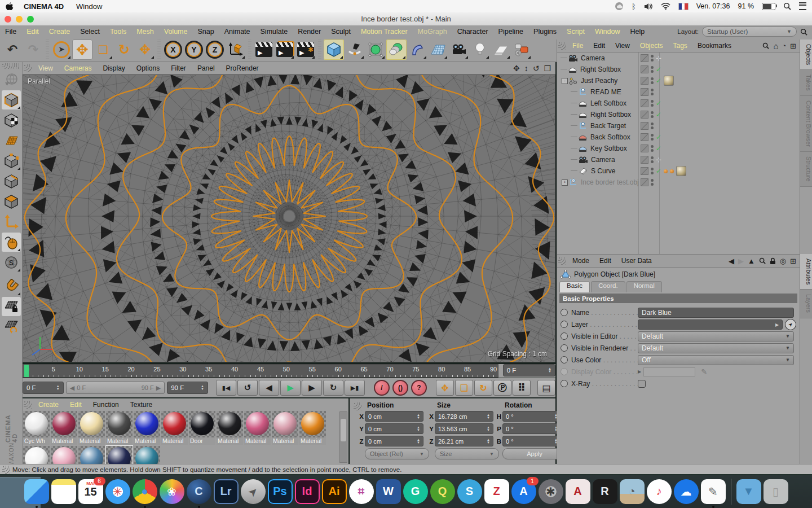 The width and height of the screenshot is (812, 508). I want to click on material-menu-create: Create, so click(48, 405).